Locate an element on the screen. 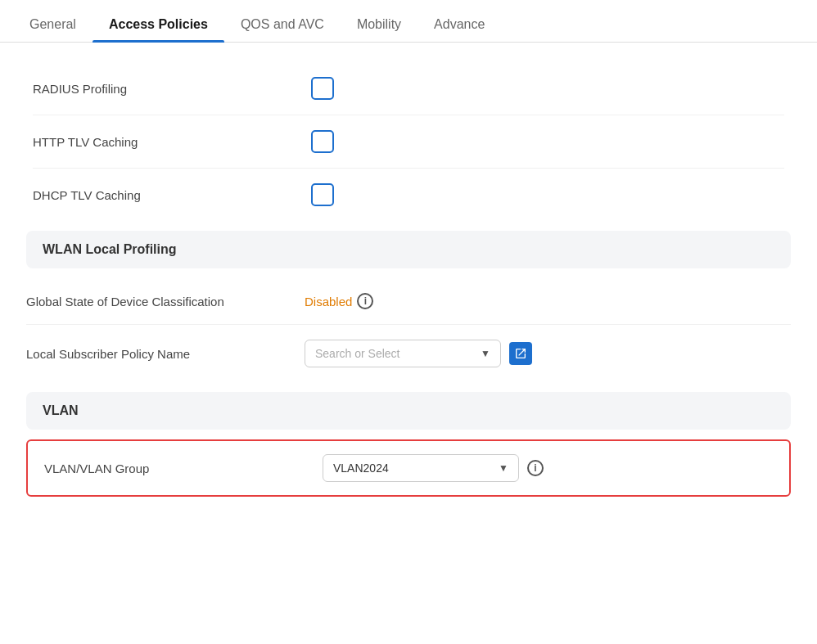  vlan-group-dropdown: VLAN2024 ▼ is located at coordinates (421, 468).